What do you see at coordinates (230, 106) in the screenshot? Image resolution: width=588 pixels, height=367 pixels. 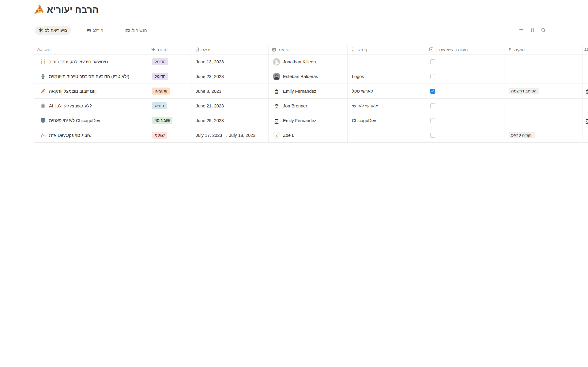 I see `date-cell: June 21, 2023` at bounding box center [230, 106].